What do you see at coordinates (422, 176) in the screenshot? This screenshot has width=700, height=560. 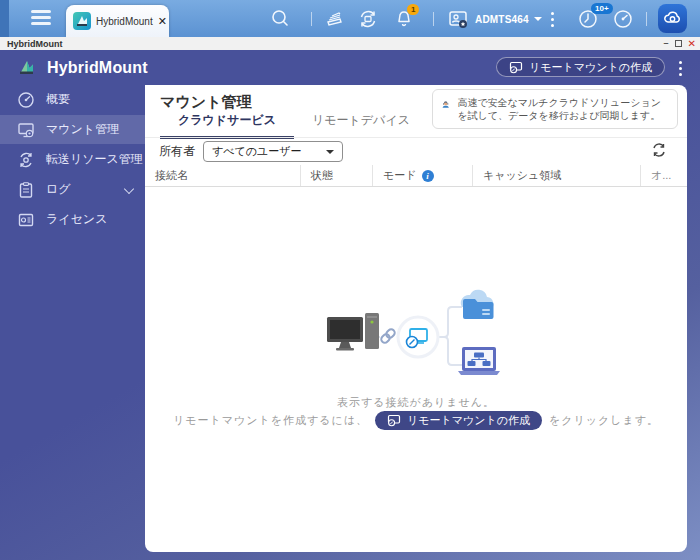 I see `column-header-mode: モード i` at bounding box center [422, 176].